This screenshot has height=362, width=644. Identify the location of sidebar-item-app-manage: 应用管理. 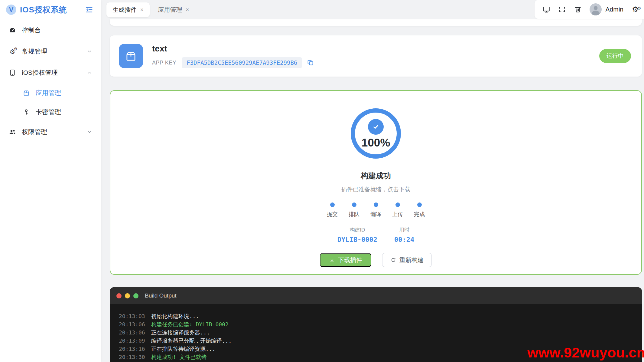
(57, 93).